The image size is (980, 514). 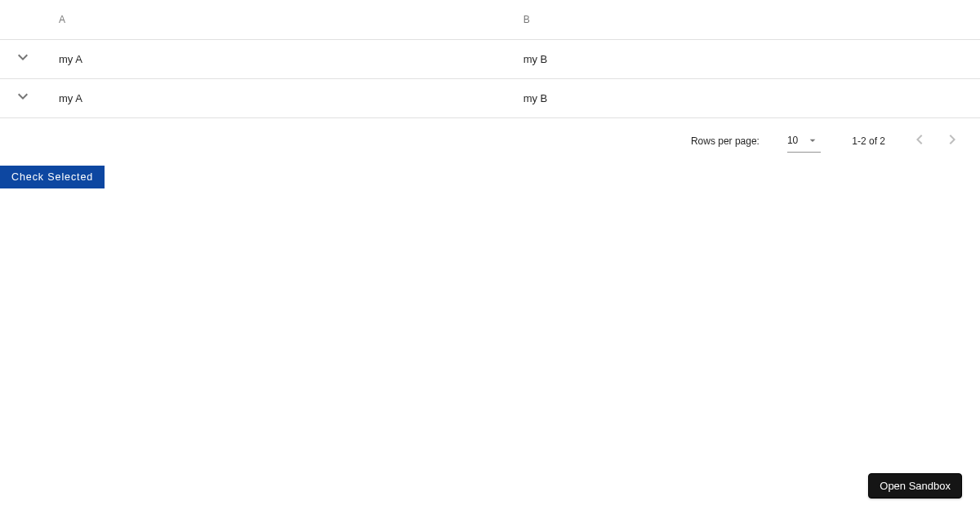 I want to click on chevron-right-icon, so click(x=952, y=140).